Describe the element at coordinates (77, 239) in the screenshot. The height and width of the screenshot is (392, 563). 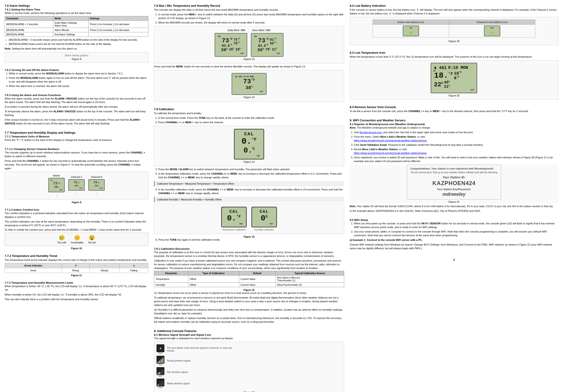
I see `figure-10: 😢 Too cold 🙂 Comfortable 😵 Too hot` at that location.